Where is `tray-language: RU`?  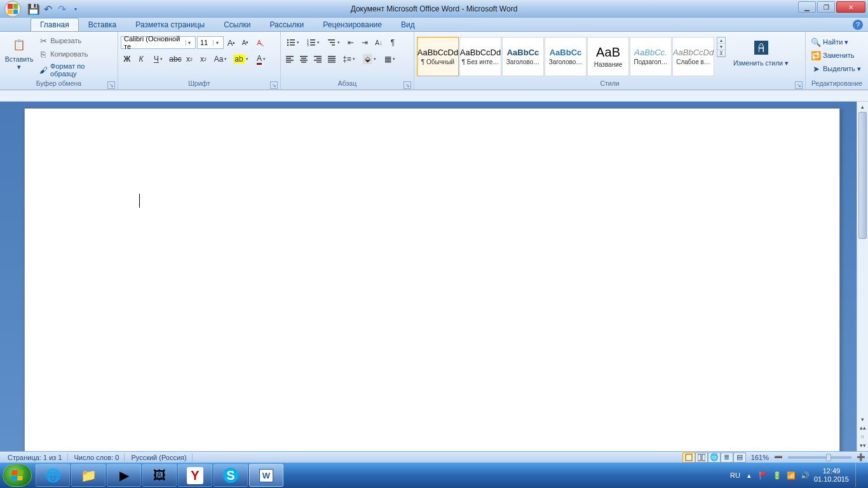
tray-language: RU is located at coordinates (735, 475).